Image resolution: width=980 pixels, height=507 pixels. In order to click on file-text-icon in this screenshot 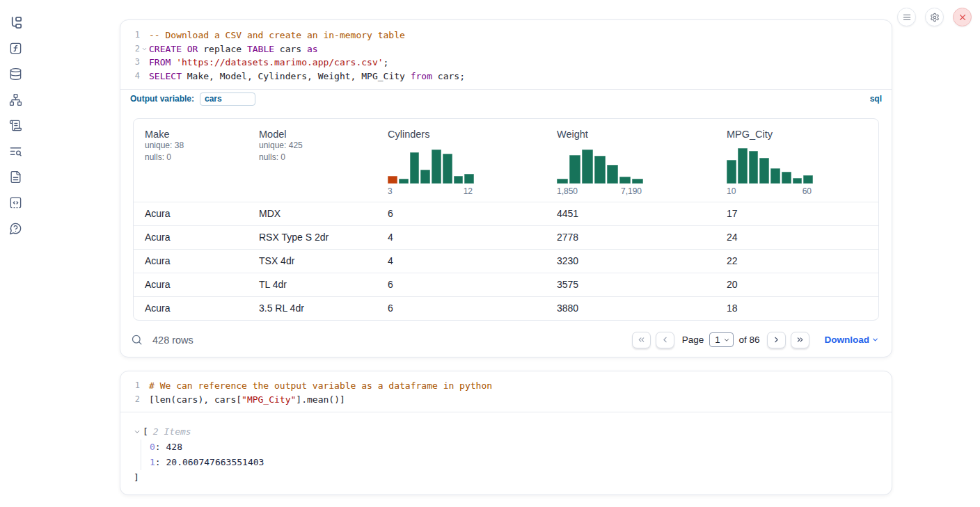, I will do `click(15, 177)`.